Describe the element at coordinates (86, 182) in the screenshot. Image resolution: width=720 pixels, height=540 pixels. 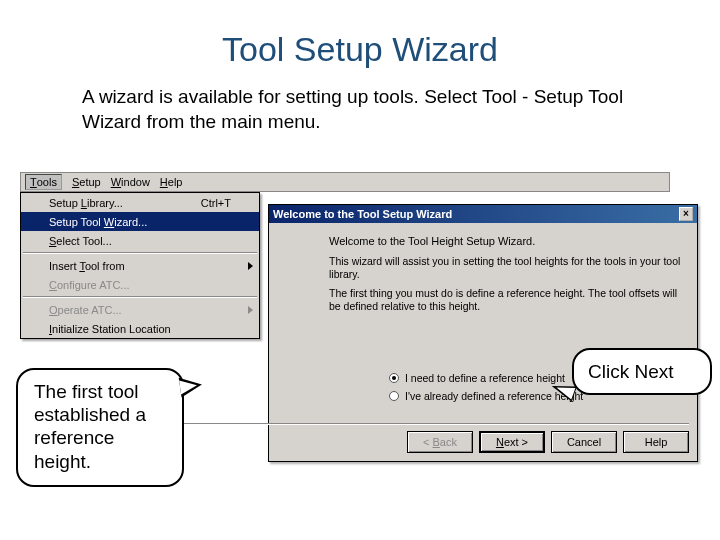
I see `menu-setup: Setup` at that location.